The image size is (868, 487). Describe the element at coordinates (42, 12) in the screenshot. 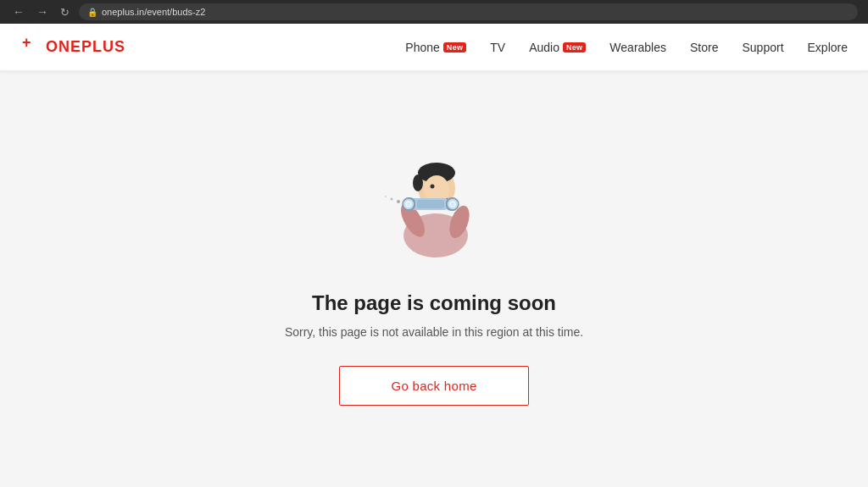

I see `forward-button: →` at that location.